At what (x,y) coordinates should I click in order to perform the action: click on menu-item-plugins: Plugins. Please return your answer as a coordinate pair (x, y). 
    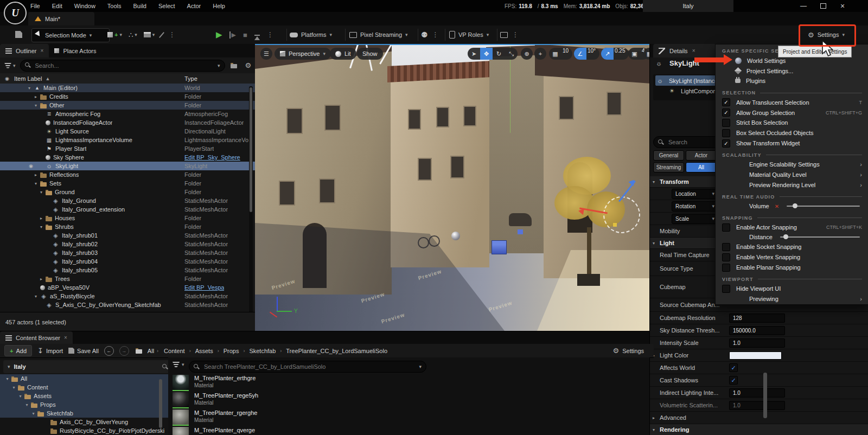
    Looking at the image, I should click on (792, 81).